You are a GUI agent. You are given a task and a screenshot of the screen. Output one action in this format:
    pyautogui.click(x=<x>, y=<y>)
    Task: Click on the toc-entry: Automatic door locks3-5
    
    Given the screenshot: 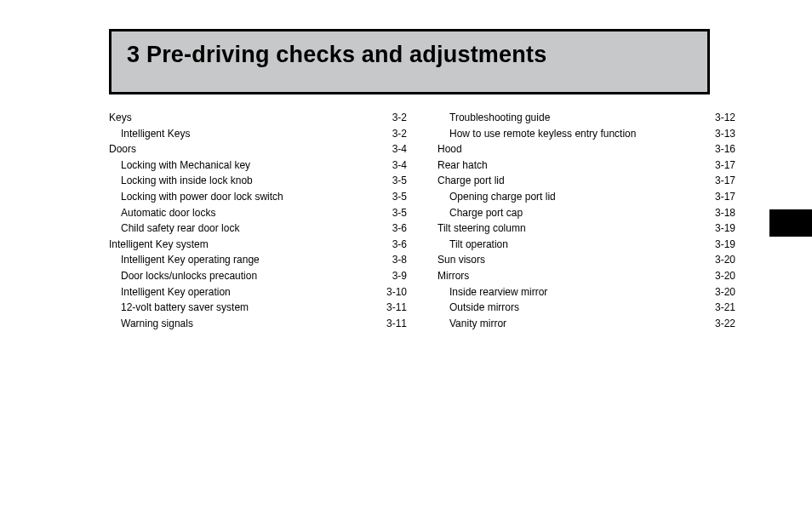 What is the action you would take?
    pyautogui.click(x=258, y=213)
    